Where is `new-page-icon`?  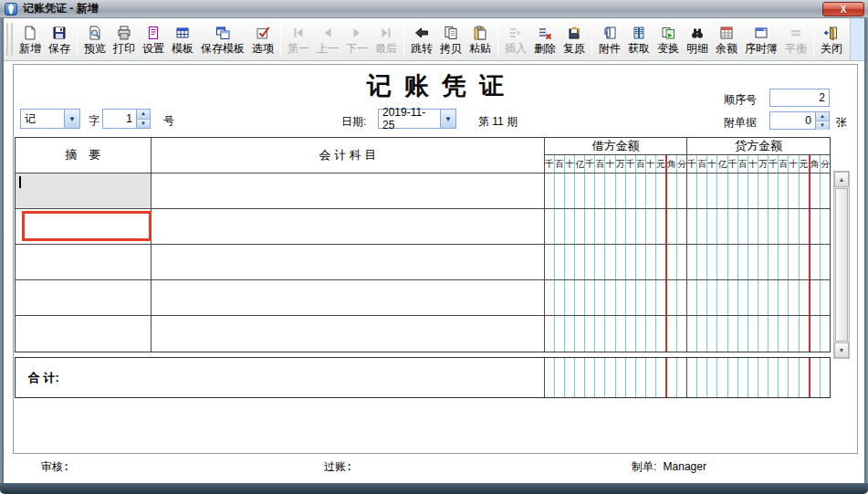
new-page-icon is located at coordinates (30, 33).